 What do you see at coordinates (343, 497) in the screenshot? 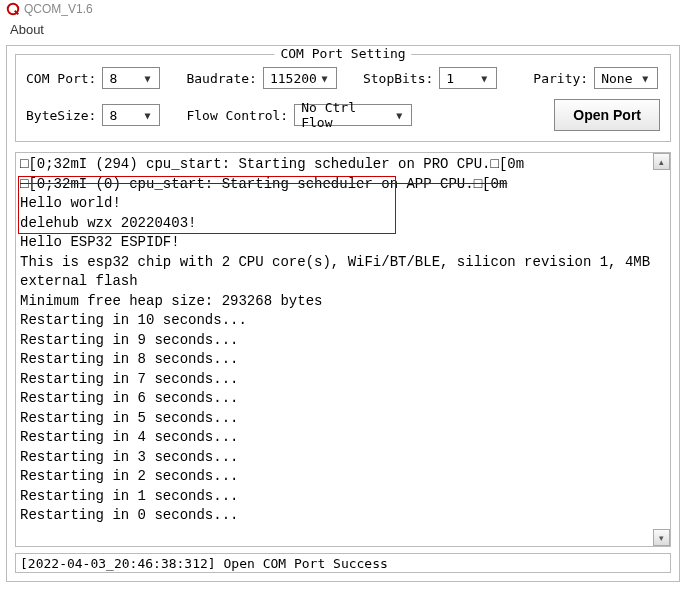
I see `terminal-line: Restarting in 1 seconds...` at bounding box center [343, 497].